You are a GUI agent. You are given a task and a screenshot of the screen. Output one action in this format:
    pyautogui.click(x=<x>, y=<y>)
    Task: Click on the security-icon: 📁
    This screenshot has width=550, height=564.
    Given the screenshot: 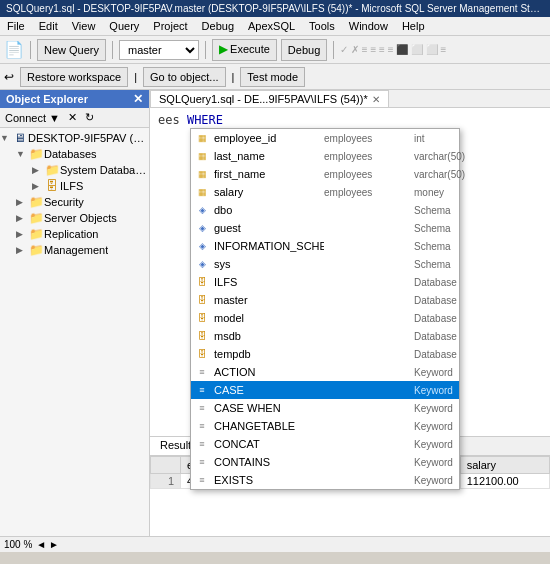 What is the action you would take?
    pyautogui.click(x=36, y=202)
    